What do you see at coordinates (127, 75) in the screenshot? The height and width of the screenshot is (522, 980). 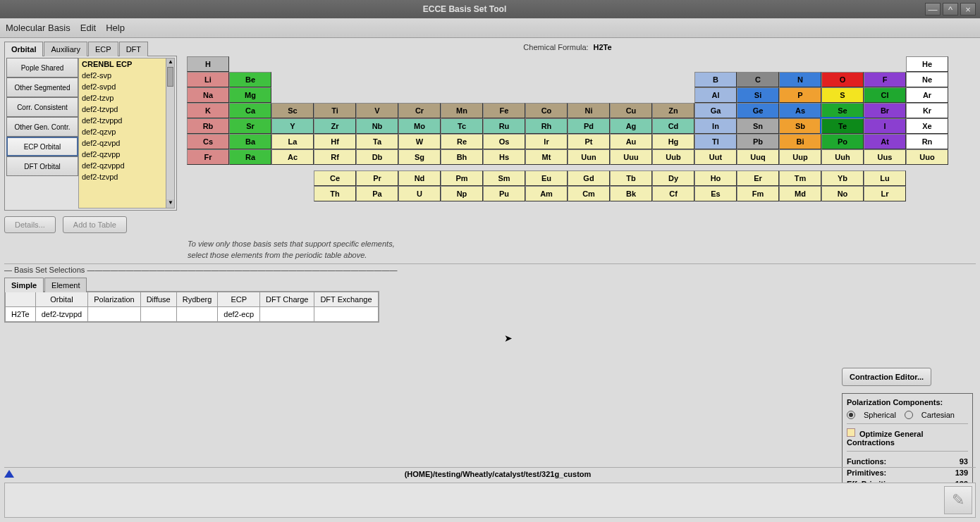 I see `basis-item: def2-svp` at bounding box center [127, 75].